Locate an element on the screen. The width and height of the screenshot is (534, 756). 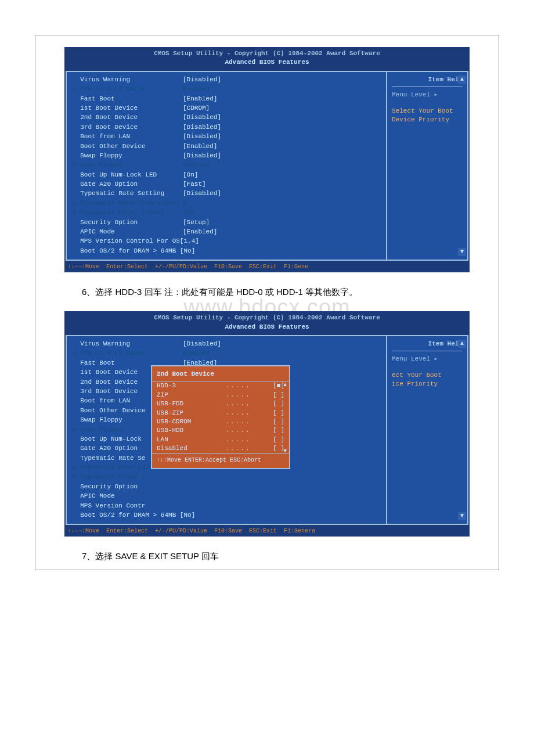
bios-setting-row: APIC Mode is located at coordinates (226, 496).